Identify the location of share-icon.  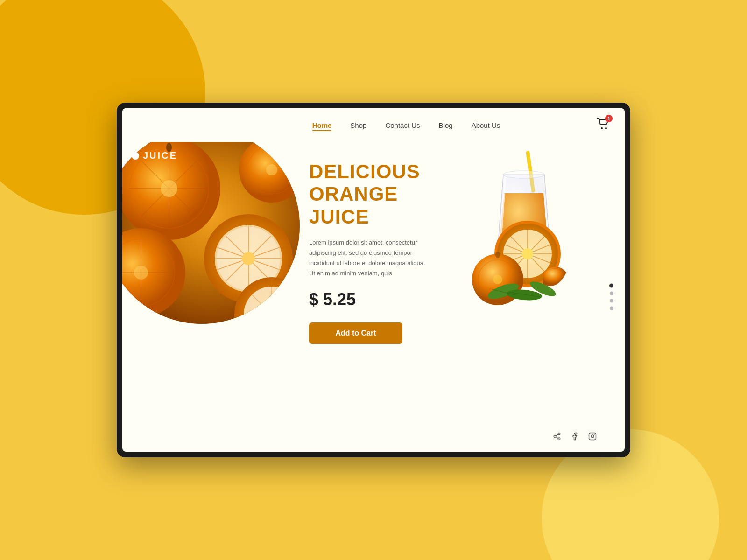
(557, 437).